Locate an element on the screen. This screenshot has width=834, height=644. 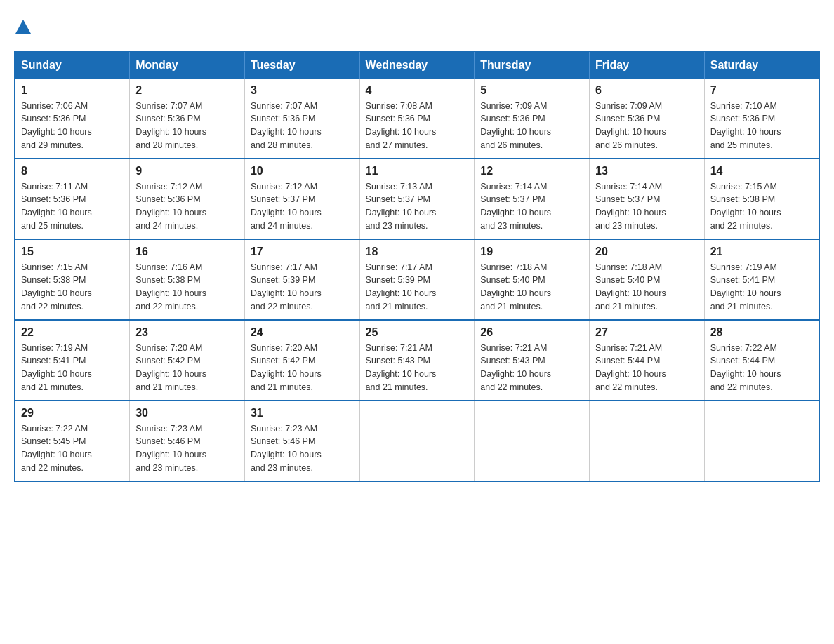
calendar-cell: 11 Sunrise: 7:13 AMSunset: 5:37 PMDaylig… is located at coordinates (417, 199).